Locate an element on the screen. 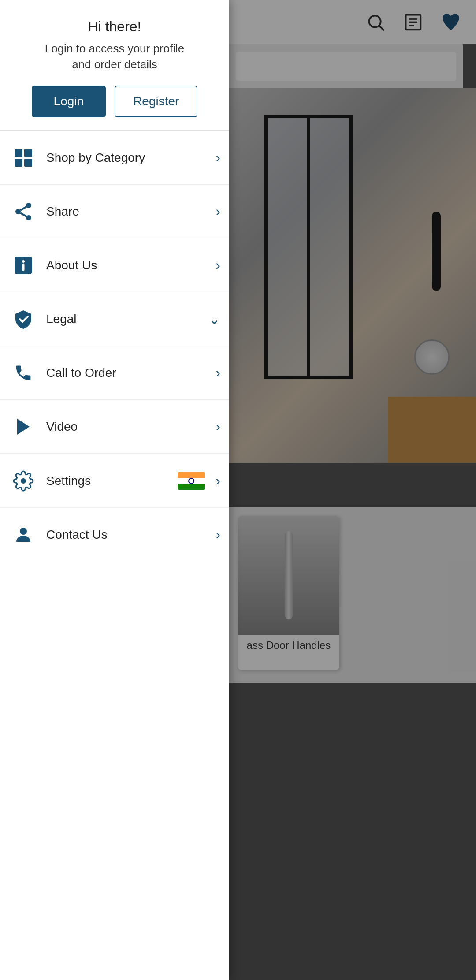  settings-icon is located at coordinates (23, 481).